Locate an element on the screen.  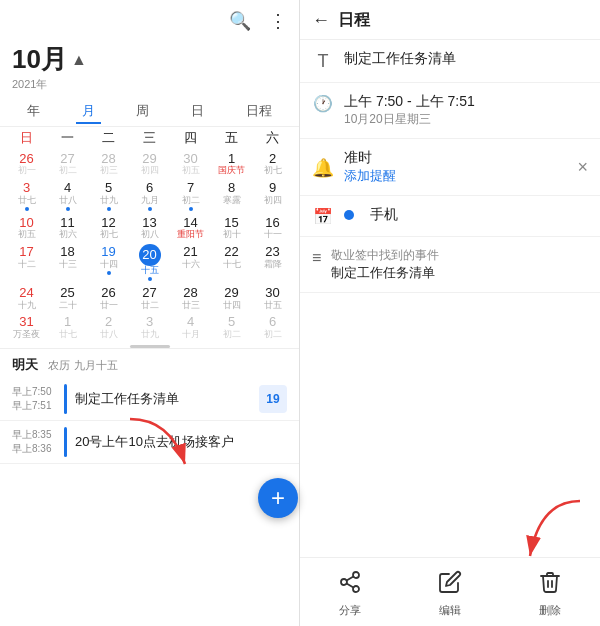
cal-day: 2初七 is located at coordinates (272, 164).